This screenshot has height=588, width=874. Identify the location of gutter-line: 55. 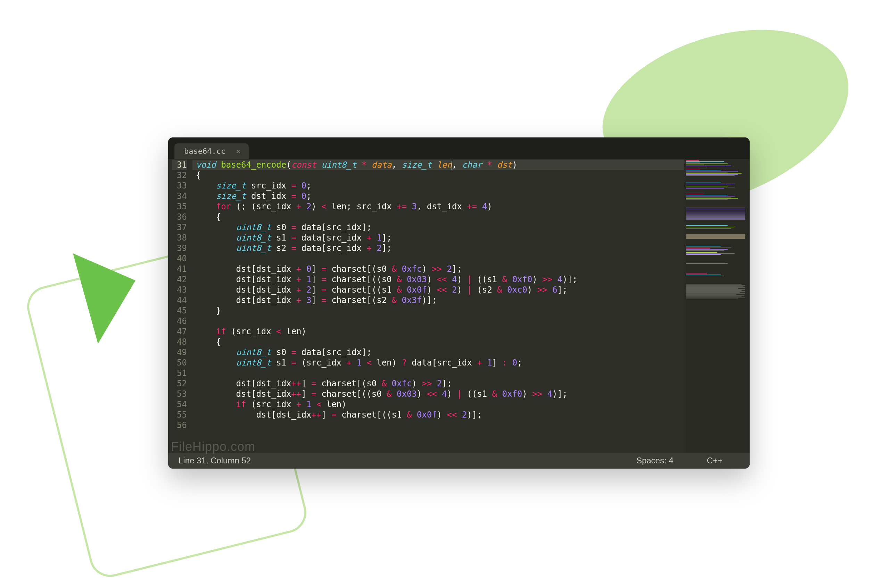
(179, 415).